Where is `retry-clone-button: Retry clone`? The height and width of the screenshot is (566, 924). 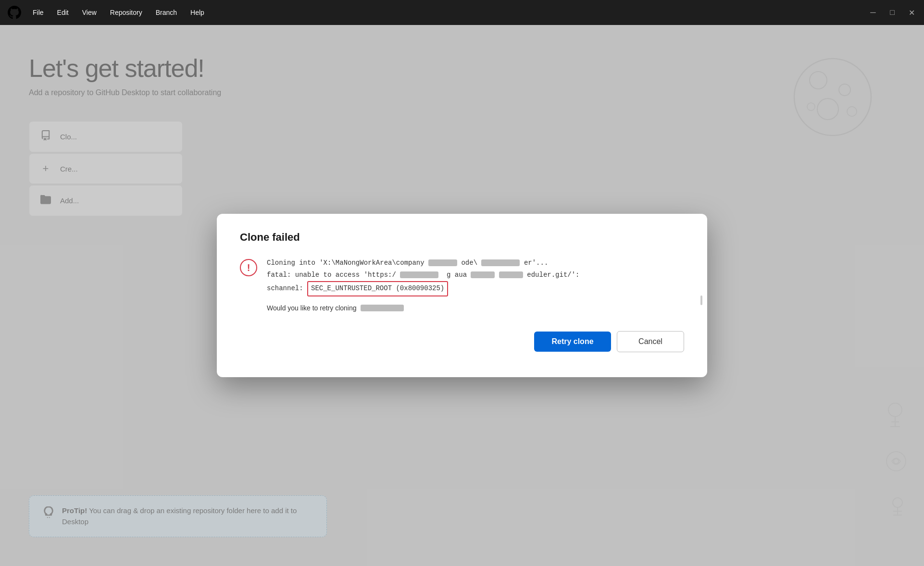
retry-clone-button: Retry clone is located at coordinates (573, 342).